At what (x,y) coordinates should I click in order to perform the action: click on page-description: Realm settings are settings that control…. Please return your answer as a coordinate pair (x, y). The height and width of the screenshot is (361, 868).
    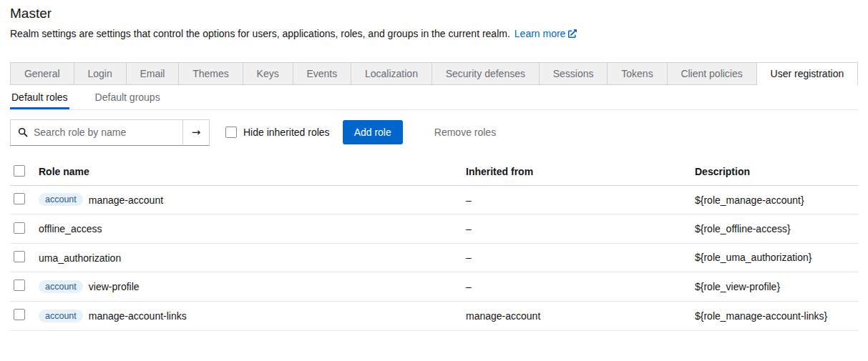
    Looking at the image, I should click on (434, 34).